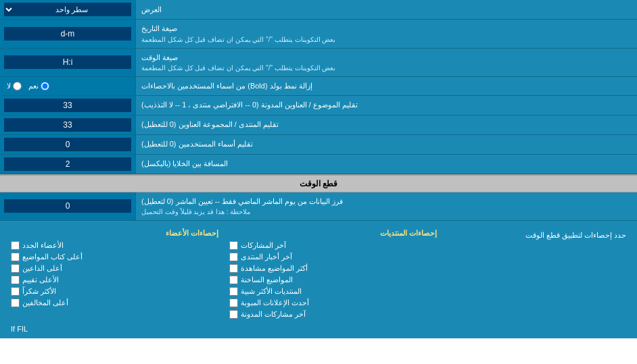 The width and height of the screenshot is (637, 364). What do you see at coordinates (115, 303) in the screenshot?
I see `checkbox-top-violators: أعلى المخالفين` at bounding box center [115, 303].